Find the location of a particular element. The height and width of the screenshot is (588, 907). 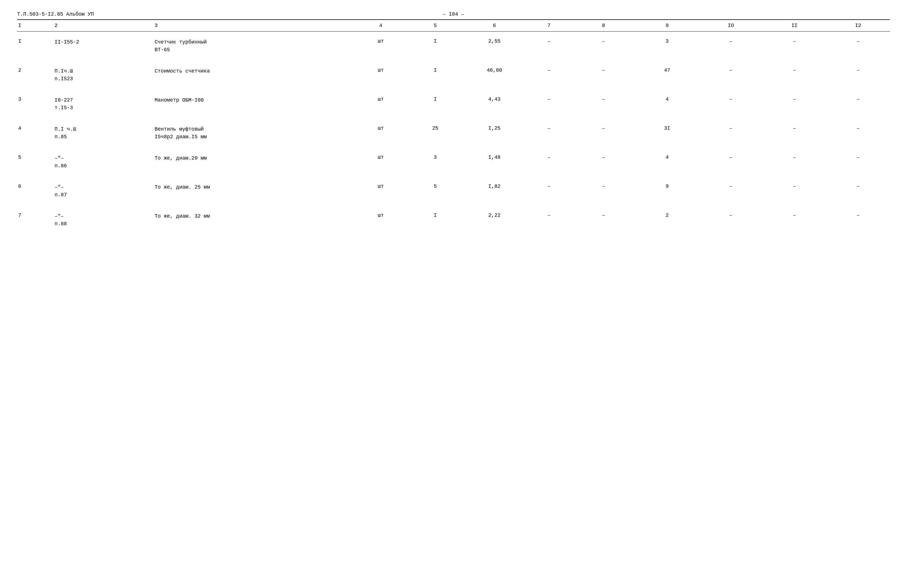

column-header-row: I 2 3 4 5 6 7 8 9 IO II I2 is located at coordinates (454, 26).